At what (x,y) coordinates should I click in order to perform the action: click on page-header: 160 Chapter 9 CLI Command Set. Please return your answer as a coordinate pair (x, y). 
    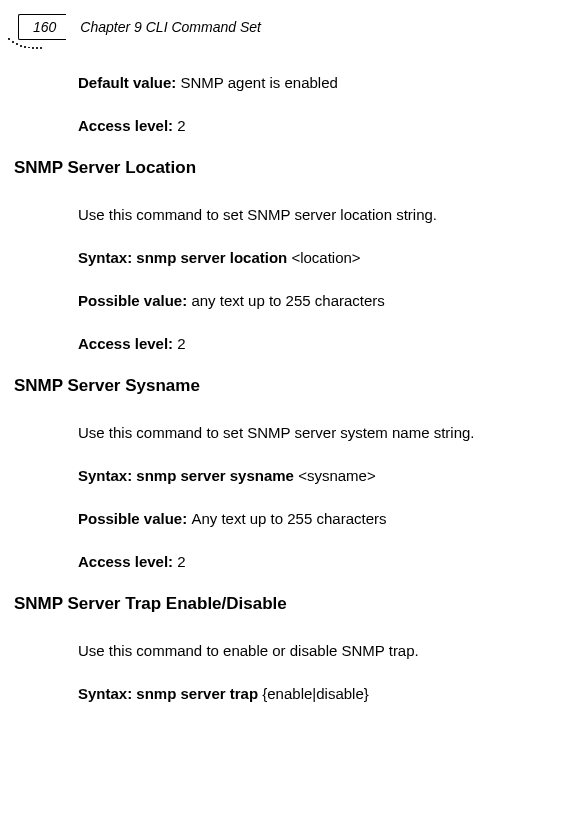
    Looking at the image, I should click on (140, 27).